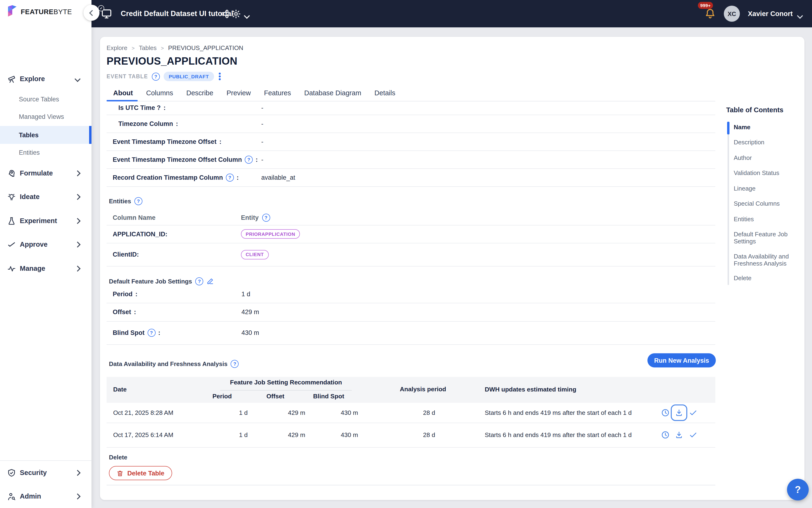 The image size is (812, 508). What do you see at coordinates (32, 79) in the screenshot?
I see `sidebar-item-label: Explore` at bounding box center [32, 79].